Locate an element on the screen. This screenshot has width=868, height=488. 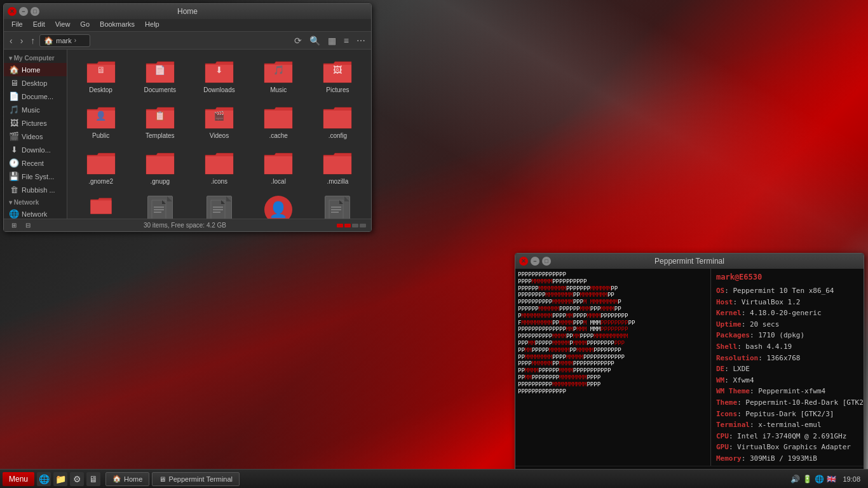
terminal-info-wm: WM: Xfwm4 is located at coordinates (787, 381).